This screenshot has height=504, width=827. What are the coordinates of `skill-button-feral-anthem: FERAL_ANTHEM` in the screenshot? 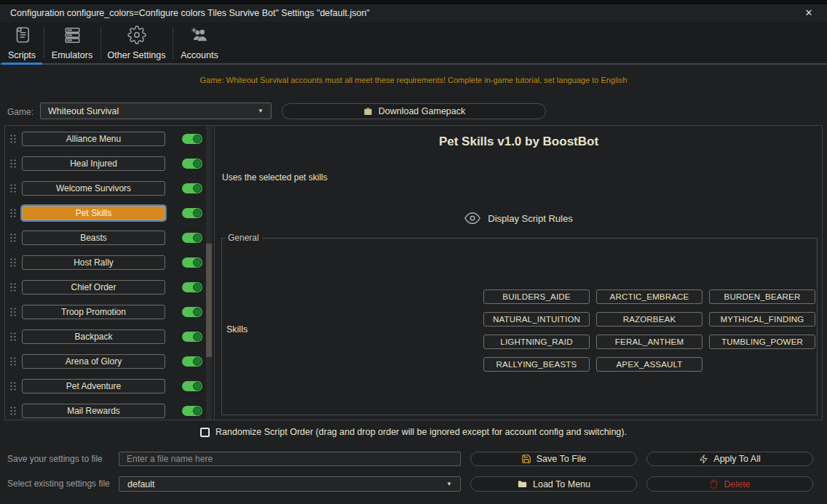 It's located at (649, 342).